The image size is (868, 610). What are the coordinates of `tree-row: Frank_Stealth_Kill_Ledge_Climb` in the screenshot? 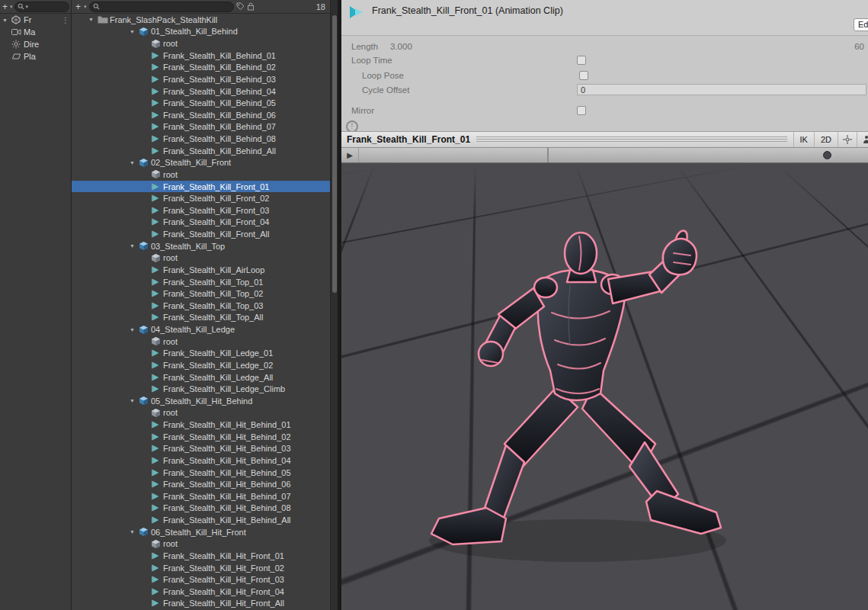 It's located at (201, 389).